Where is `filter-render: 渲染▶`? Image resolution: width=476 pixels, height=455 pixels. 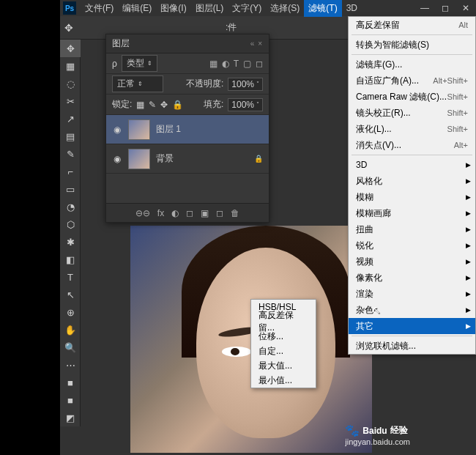
filter-render: 渲染▶ is located at coordinates (412, 294).